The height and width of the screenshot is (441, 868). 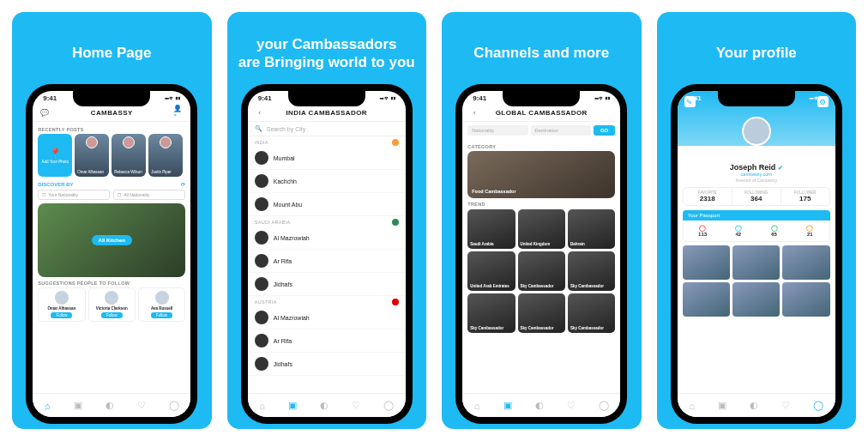 I want to click on trend-card: Saudi Arabia, so click(x=491, y=229).